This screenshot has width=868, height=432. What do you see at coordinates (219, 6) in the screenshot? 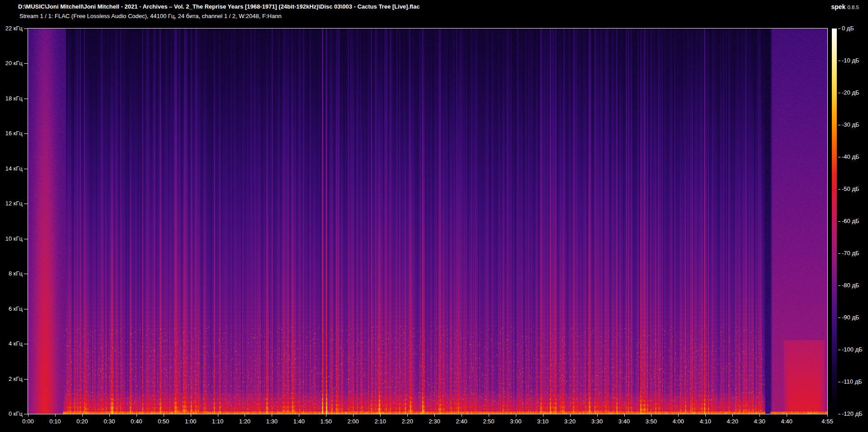
I see `file-path-title: D:\MUSIC\Joni Mitchell\Joni Mitchell - 2…` at bounding box center [219, 6].